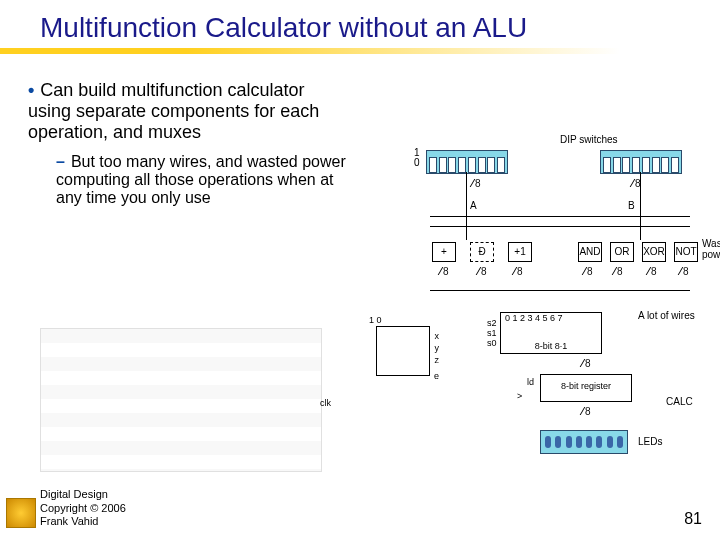 The image size is (720, 540). I want to click on op-sub: Ð, so click(482, 252).